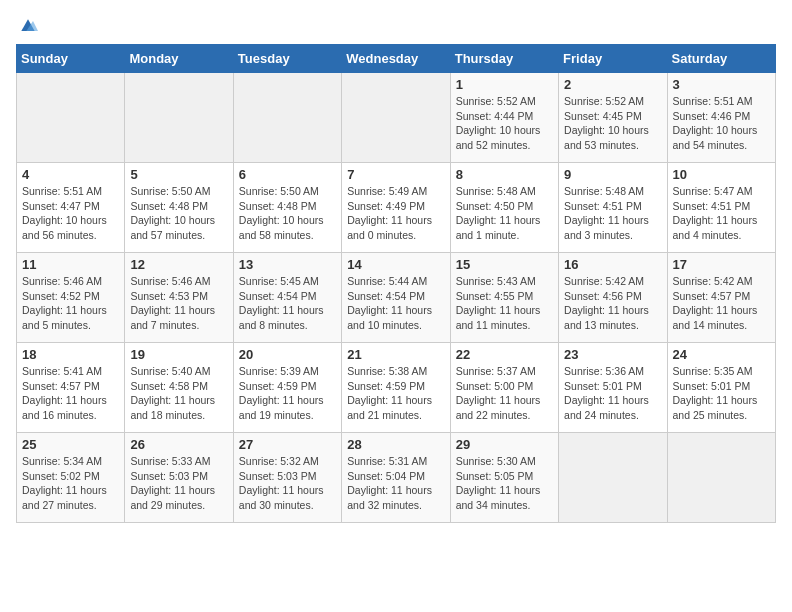 This screenshot has width=792, height=612. Describe the element at coordinates (722, 354) in the screenshot. I see `day-number: 24` at that location.